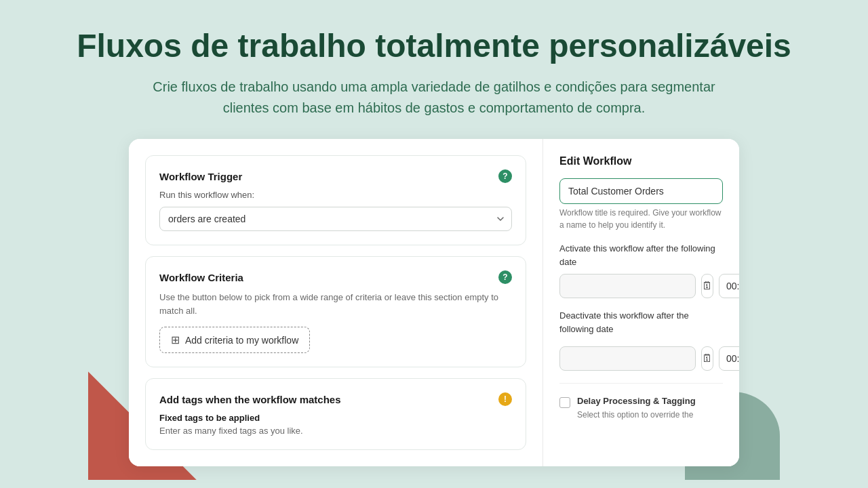 The width and height of the screenshot is (868, 488). What do you see at coordinates (642, 323) in the screenshot?
I see `deactivate-label: Deactivate this workflow after the follo…` at bounding box center [642, 323].